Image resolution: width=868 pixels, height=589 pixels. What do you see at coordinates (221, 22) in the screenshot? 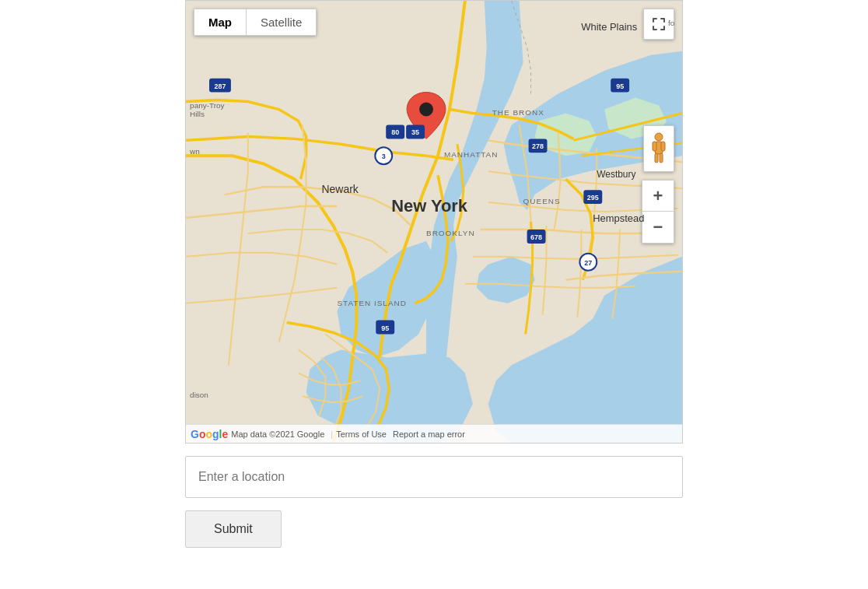
I see `map-type-map-button: Map` at bounding box center [221, 22].